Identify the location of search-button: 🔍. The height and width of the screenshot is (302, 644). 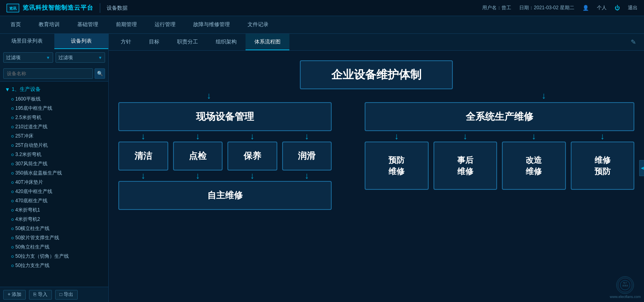
(100, 74).